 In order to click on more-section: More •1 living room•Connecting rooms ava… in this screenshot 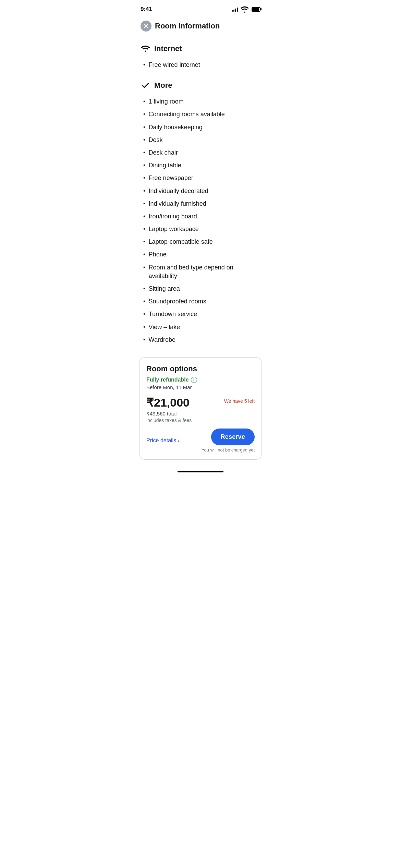, I will do `click(200, 212)`.